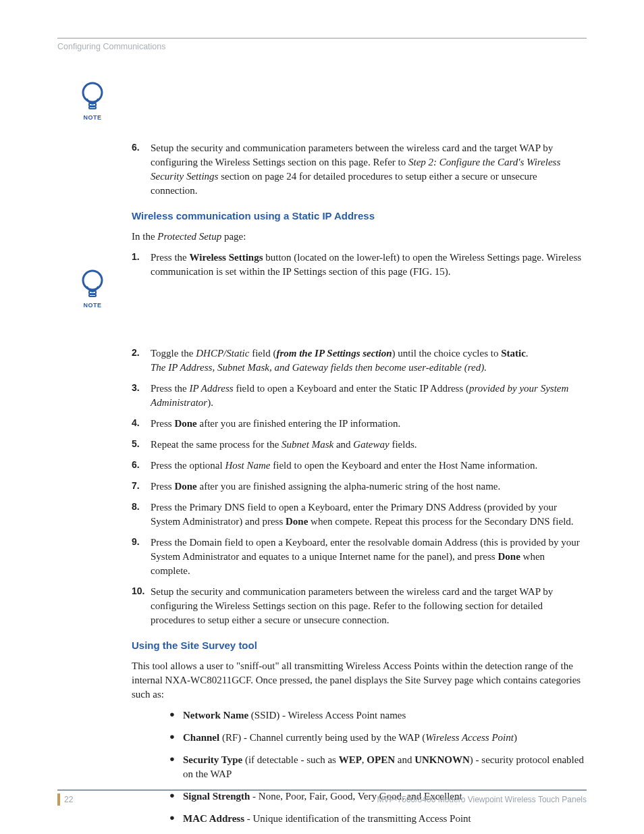 Image resolution: width=644 pixels, height=834 pixels. I want to click on step-list-top: 6. Setup the security and communication …, so click(359, 170).